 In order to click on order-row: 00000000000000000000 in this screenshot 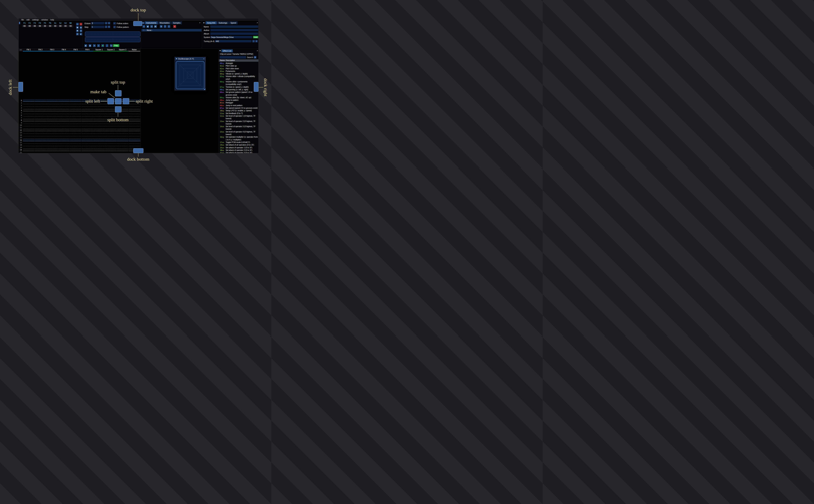, I will do `click(47, 26)`.